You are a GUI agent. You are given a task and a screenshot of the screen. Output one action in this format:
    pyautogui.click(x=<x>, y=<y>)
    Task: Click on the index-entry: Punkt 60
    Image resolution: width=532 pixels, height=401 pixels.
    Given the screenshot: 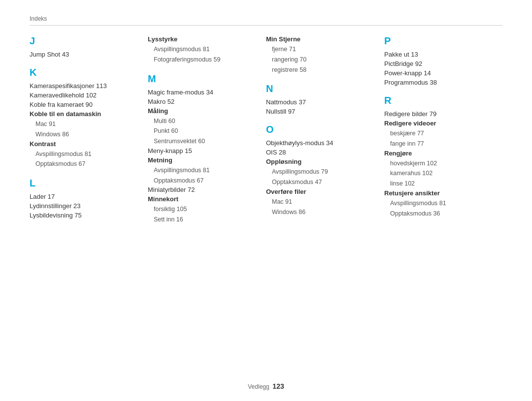 What is the action you would take?
    pyautogui.click(x=205, y=131)
    